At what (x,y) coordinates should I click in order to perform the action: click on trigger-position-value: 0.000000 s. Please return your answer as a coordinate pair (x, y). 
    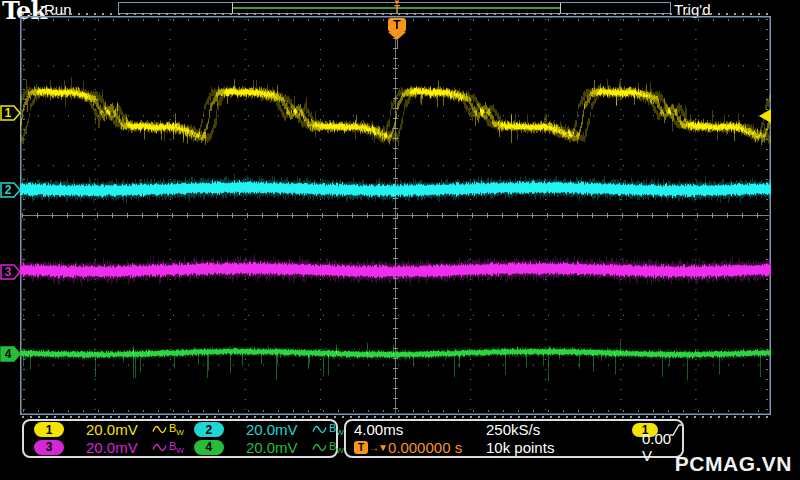
    Looking at the image, I should click on (425, 448).